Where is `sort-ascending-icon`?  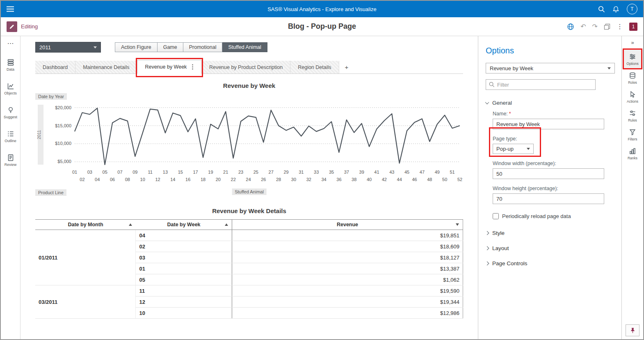
sort-ascending-icon is located at coordinates (226, 225).